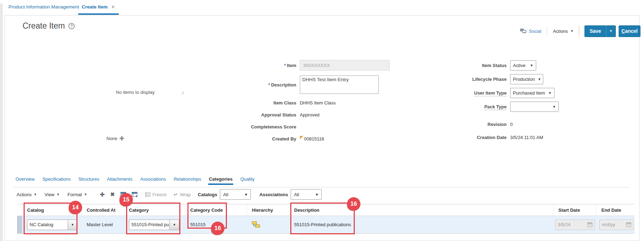 This screenshot has height=241, width=644. Describe the element at coordinates (27, 195) in the screenshot. I see `toolbar-actions-menu: Actions▼` at that location.